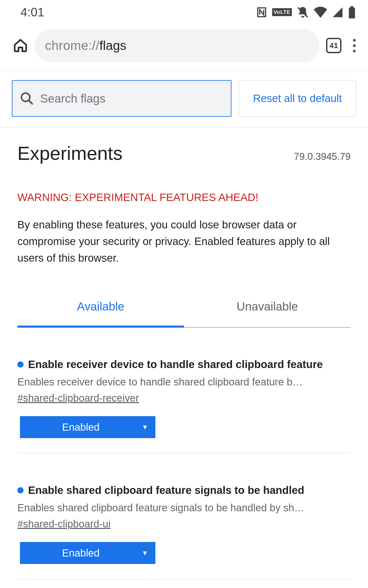 The image size is (368, 588). I want to click on page-title: Experiments, so click(70, 153).